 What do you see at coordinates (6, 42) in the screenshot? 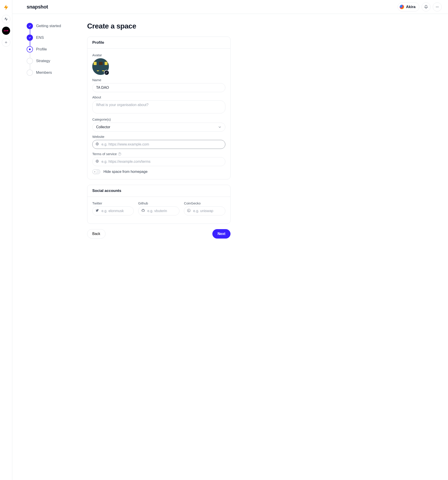
I see `rail-add-space` at bounding box center [6, 42].